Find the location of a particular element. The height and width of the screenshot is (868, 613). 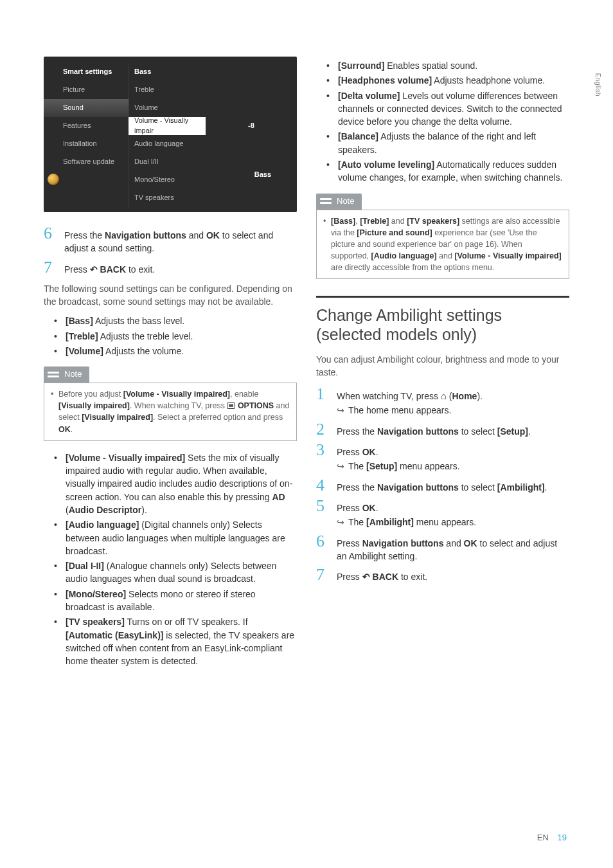

step-6: 6 Press Navigation buttons and OK to sel… is located at coordinates (443, 548).